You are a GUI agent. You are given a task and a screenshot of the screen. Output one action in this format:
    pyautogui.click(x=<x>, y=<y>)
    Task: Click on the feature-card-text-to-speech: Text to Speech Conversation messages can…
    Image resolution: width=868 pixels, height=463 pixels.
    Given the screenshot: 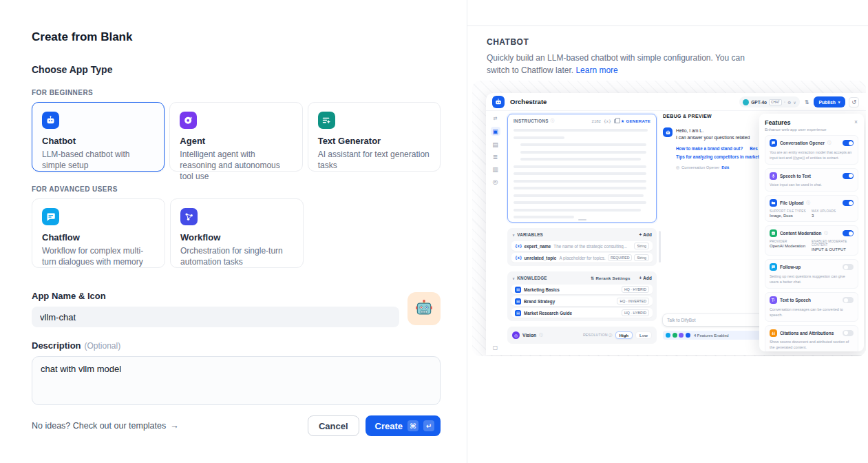 What is the action you would take?
    pyautogui.click(x=812, y=307)
    